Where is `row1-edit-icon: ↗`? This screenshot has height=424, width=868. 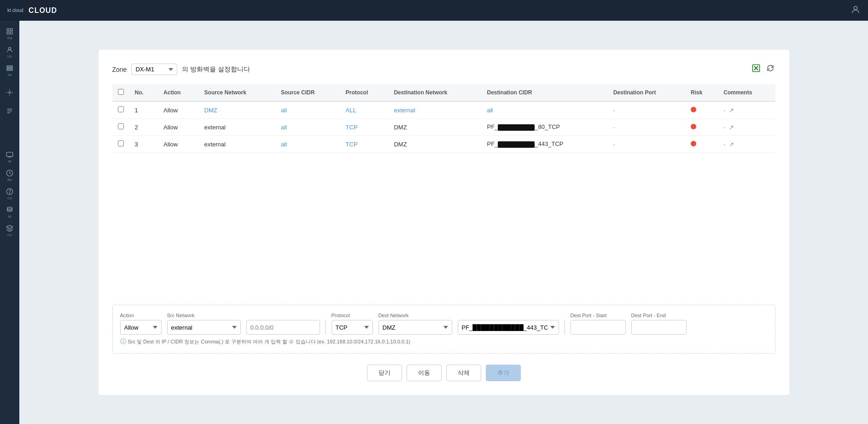 row1-edit-icon: ↗ is located at coordinates (731, 110).